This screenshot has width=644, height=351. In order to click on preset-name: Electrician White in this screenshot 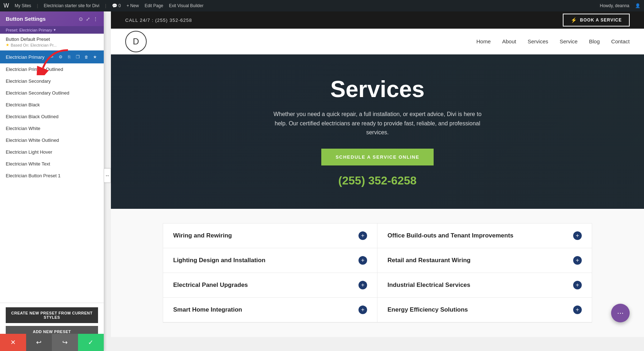, I will do `click(23, 128)`.